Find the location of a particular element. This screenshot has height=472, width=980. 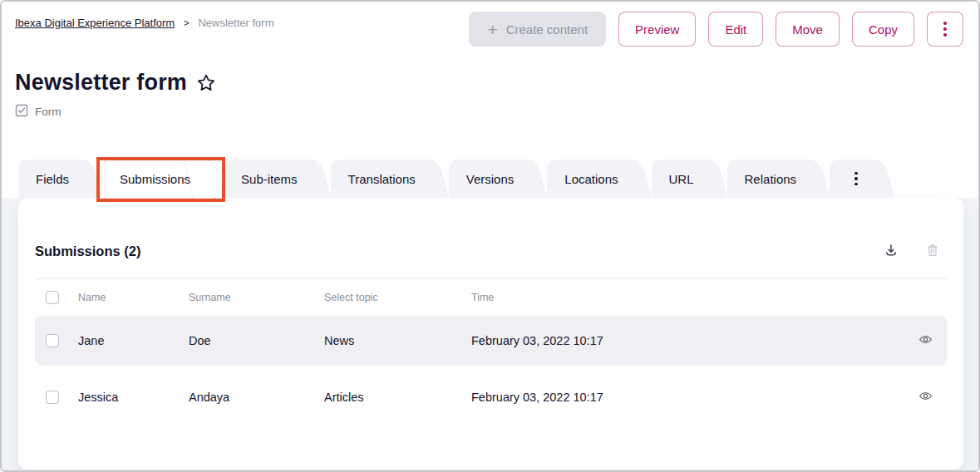

trash-icon is located at coordinates (933, 251).